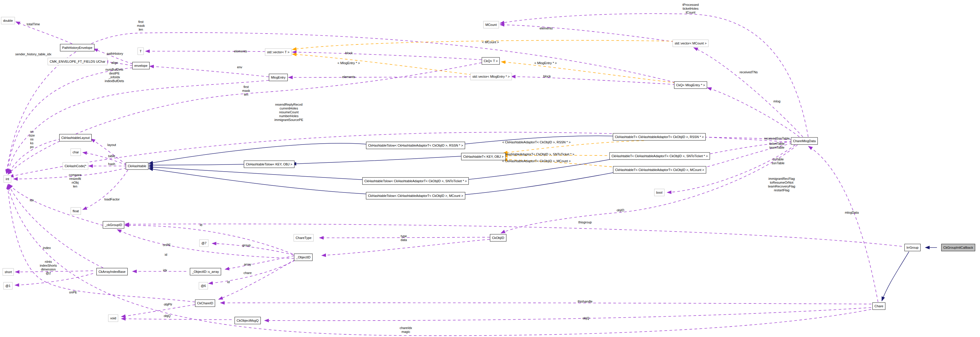  Describe the element at coordinates (167, 316) in the screenshot. I see `edge-label-50: objQ` at that location.